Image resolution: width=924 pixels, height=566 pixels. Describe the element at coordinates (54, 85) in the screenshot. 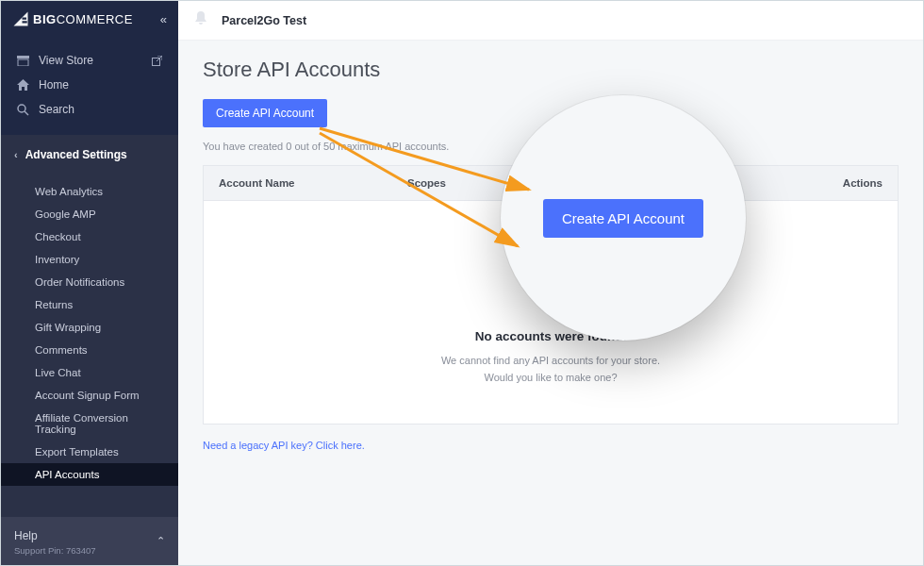

I see `nav-label: Home` at that location.